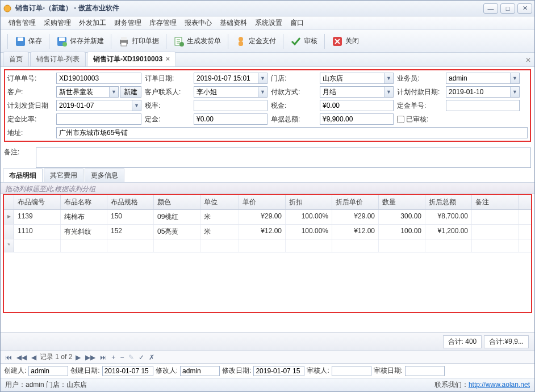 Image resolution: width=535 pixels, height=392 pixels. What do you see at coordinates (345, 41) in the screenshot?
I see `close-button: 关闭` at bounding box center [345, 41].